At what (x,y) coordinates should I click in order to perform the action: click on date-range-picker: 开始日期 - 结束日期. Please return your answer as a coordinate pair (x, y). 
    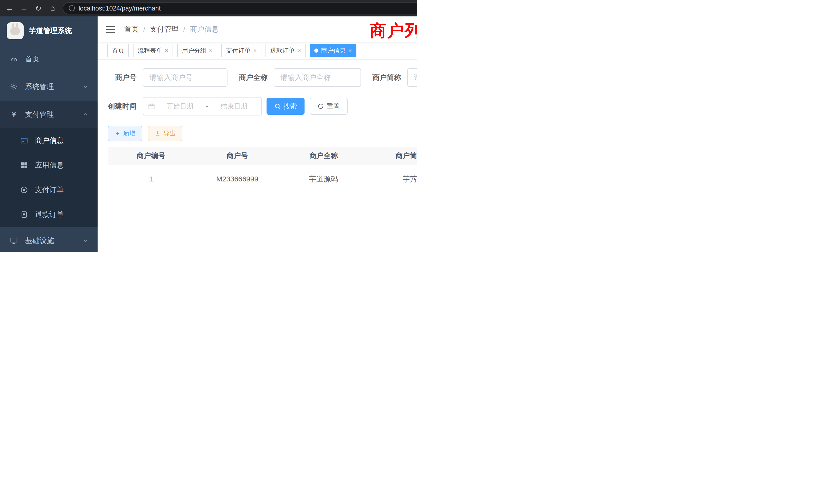
    Looking at the image, I should click on (202, 106).